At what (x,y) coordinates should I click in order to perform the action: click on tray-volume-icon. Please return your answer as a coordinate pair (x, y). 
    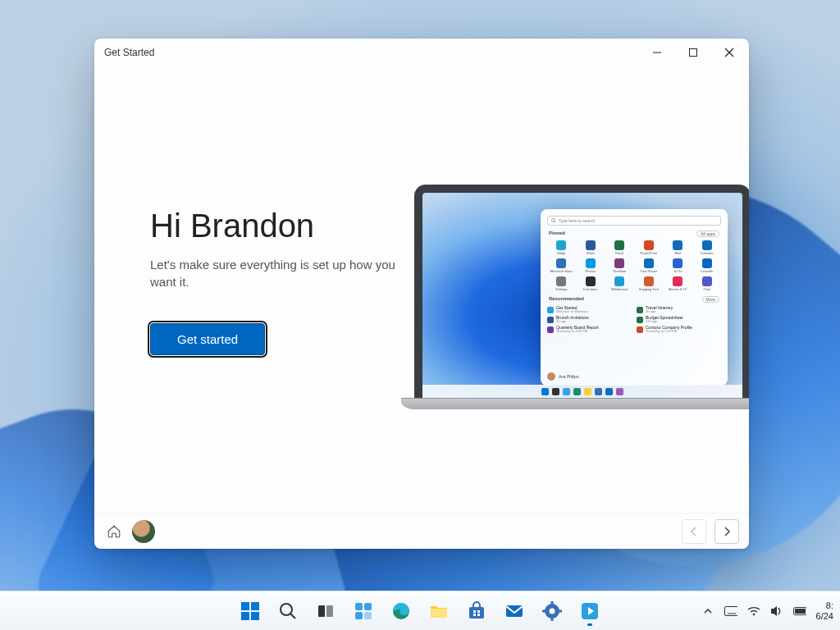
    Looking at the image, I should click on (777, 611).